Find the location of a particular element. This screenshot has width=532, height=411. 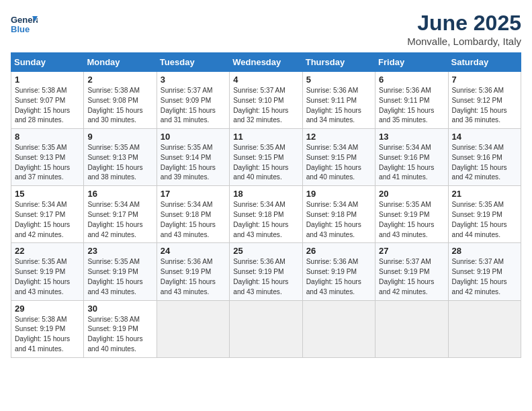

day-number: 17 is located at coordinates (193, 193).